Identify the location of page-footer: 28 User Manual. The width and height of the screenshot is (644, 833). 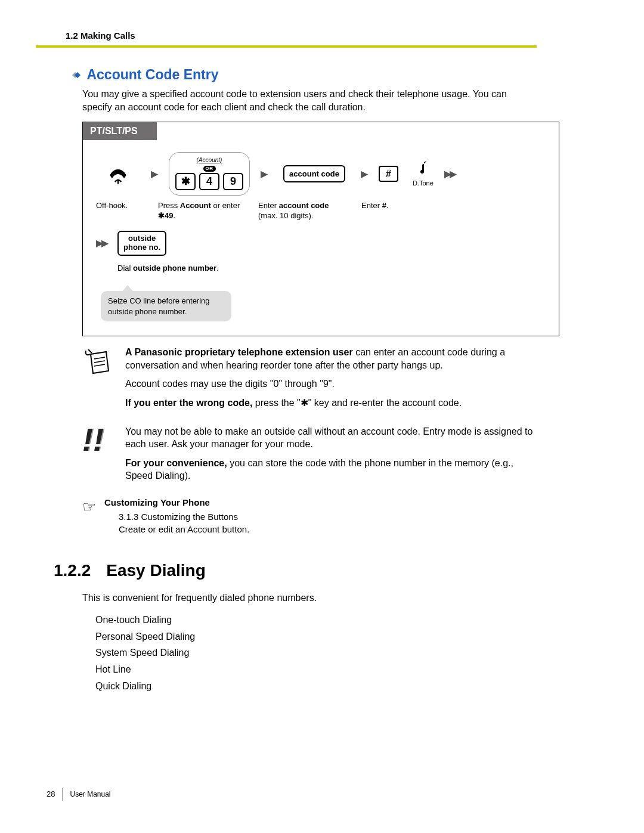
(292, 794).